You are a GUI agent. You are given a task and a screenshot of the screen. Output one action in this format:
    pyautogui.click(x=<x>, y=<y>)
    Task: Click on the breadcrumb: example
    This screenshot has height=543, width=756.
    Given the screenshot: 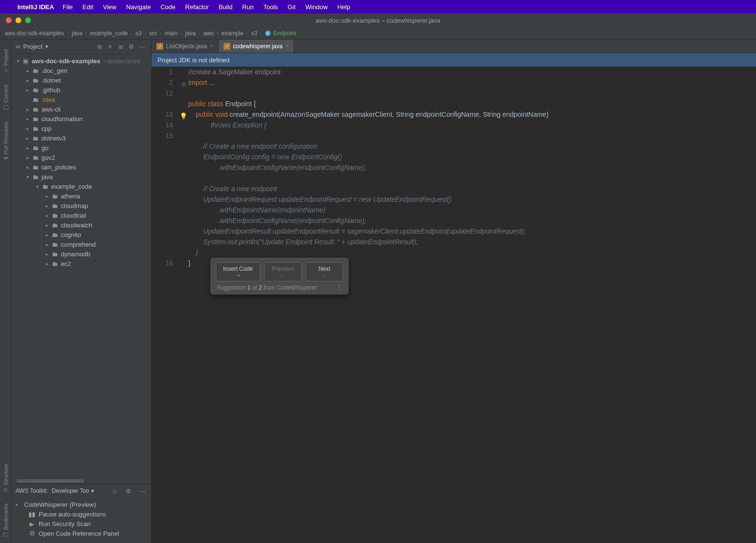 What is the action you would take?
    pyautogui.click(x=237, y=33)
    